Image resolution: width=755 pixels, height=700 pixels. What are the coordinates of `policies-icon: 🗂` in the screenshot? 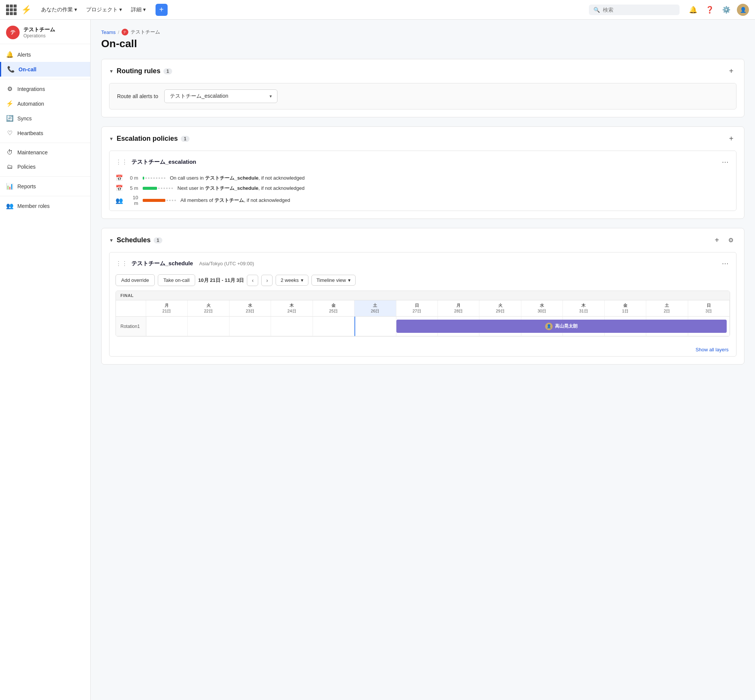 It's located at (10, 167).